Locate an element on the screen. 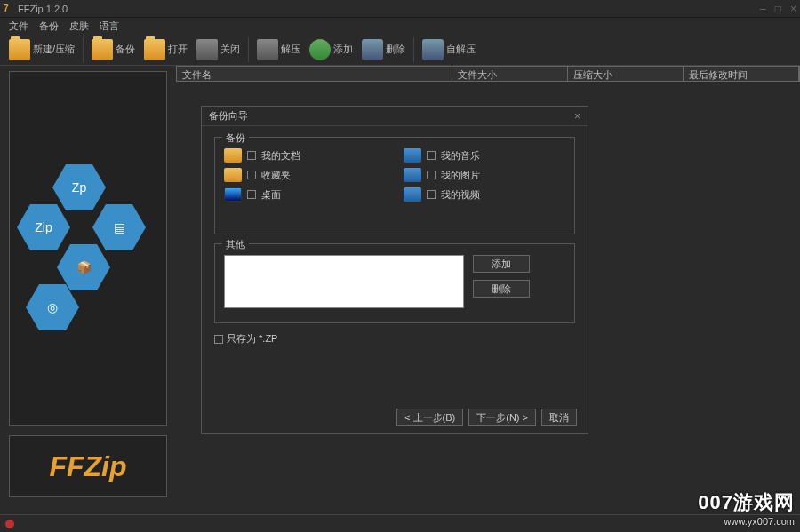 This screenshot has height=532, width=800. tb-add-label: 添加 is located at coordinates (343, 50).